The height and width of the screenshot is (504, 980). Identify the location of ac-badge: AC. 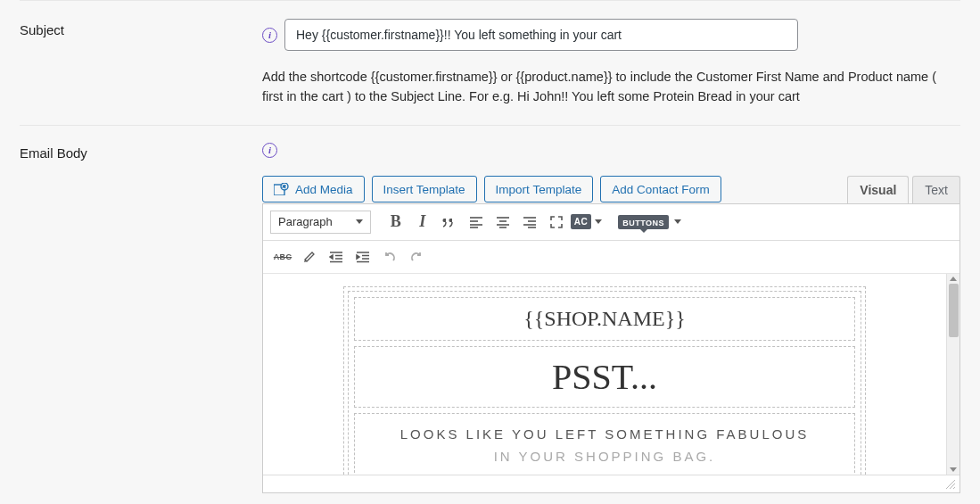
(581, 221).